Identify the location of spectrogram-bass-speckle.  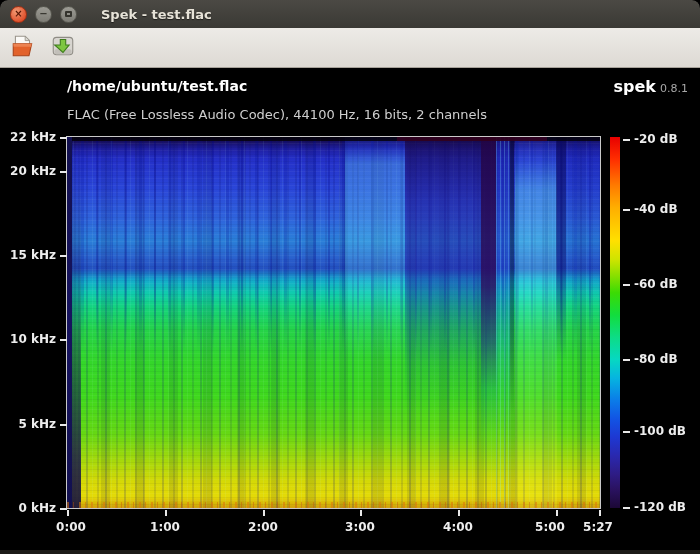
(334, 505).